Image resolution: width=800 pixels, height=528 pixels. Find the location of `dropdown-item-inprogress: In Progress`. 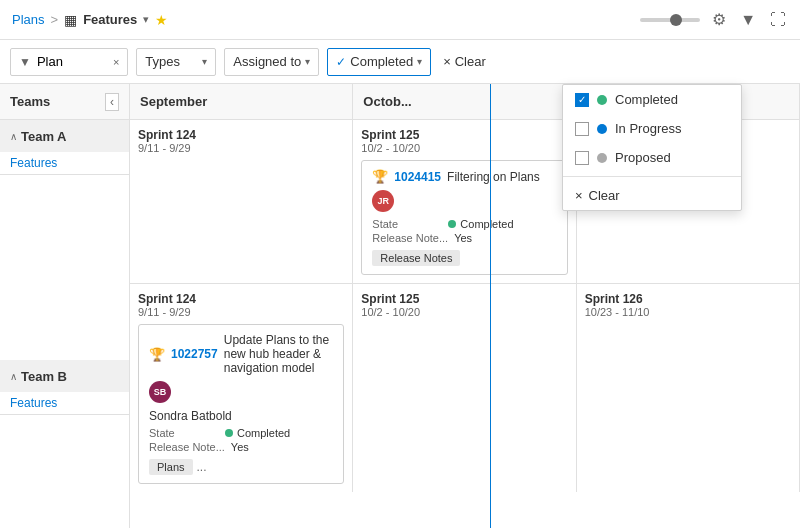

dropdown-item-inprogress: In Progress is located at coordinates (652, 128).